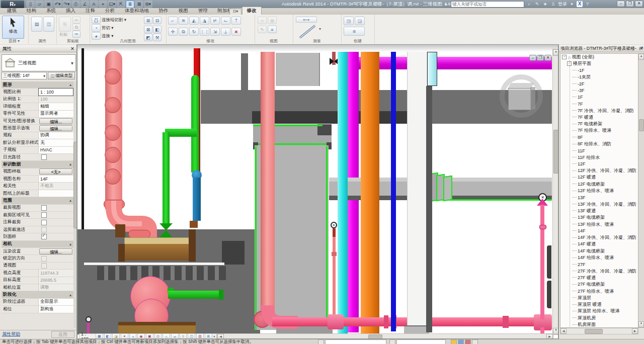 Image resolution: width=644 pixels, height=344 pixels. Describe the element at coordinates (56, 114) in the screenshot. I see `property-value: 显示两者` at that location.